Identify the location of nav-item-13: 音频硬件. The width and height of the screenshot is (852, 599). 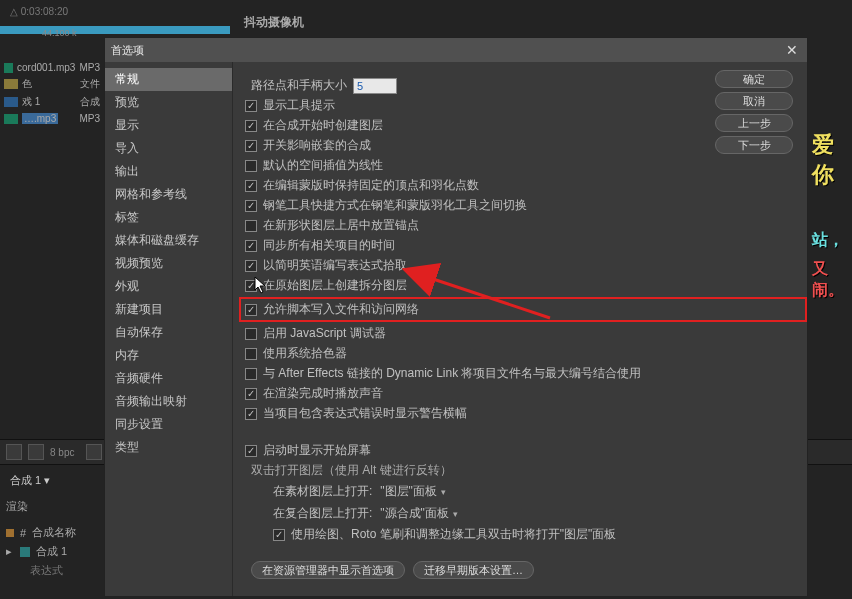
(168, 378).